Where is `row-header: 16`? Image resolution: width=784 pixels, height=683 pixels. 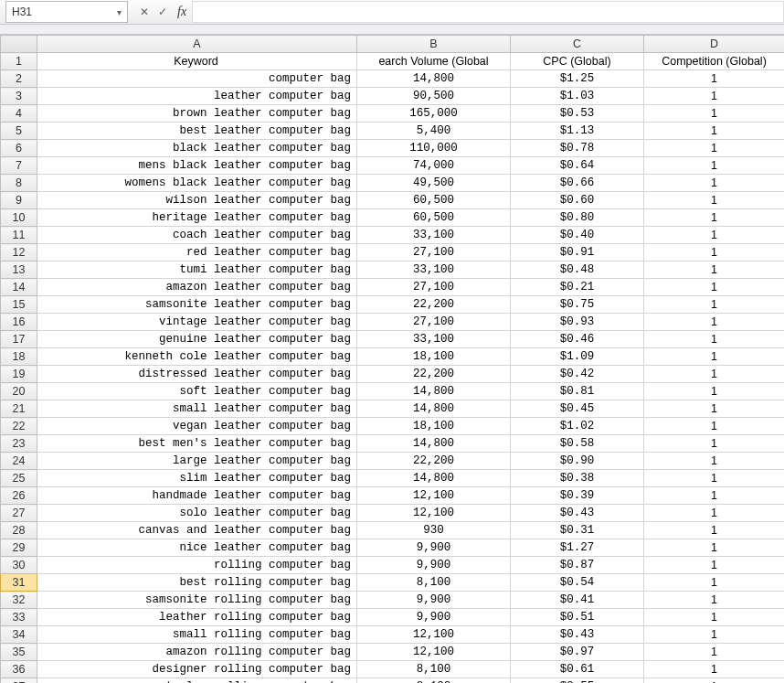 row-header: 16 is located at coordinates (19, 322).